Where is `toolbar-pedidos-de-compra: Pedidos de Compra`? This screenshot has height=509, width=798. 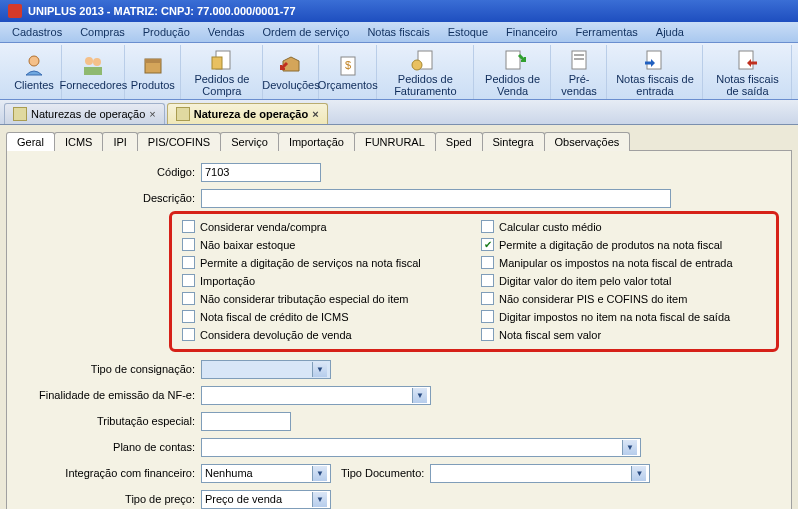 toolbar-pedidos-de-compra: Pedidos de Compra is located at coordinates (222, 72).